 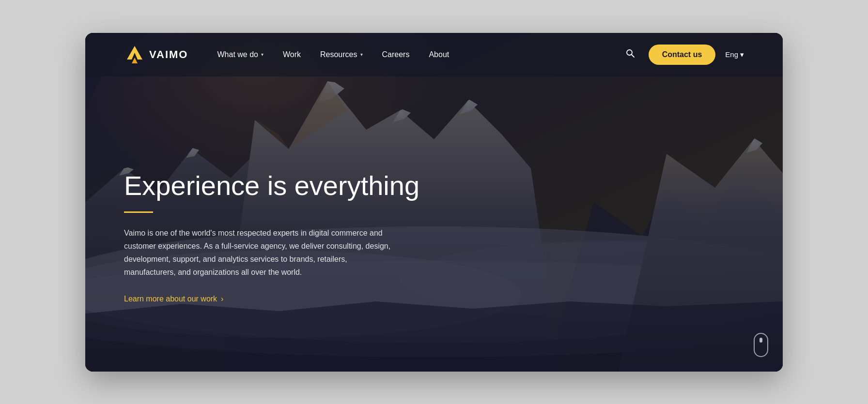 What do you see at coordinates (761, 345) in the screenshot?
I see `scroll-indicator` at bounding box center [761, 345].